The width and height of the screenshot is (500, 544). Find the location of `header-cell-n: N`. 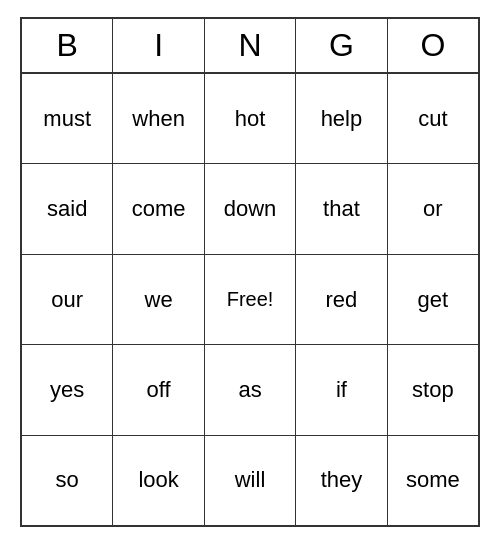

header-cell-n: N is located at coordinates (250, 46).